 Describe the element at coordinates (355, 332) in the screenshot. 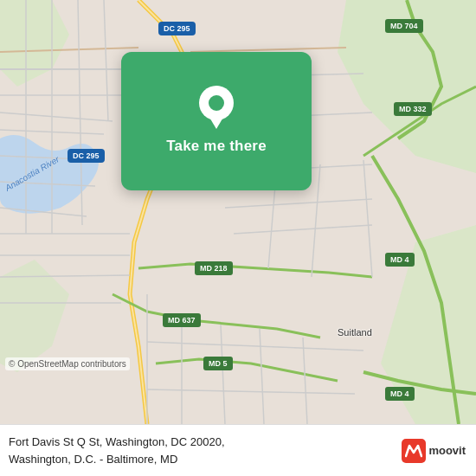

I see `place-label-suitland: Suitland` at that location.